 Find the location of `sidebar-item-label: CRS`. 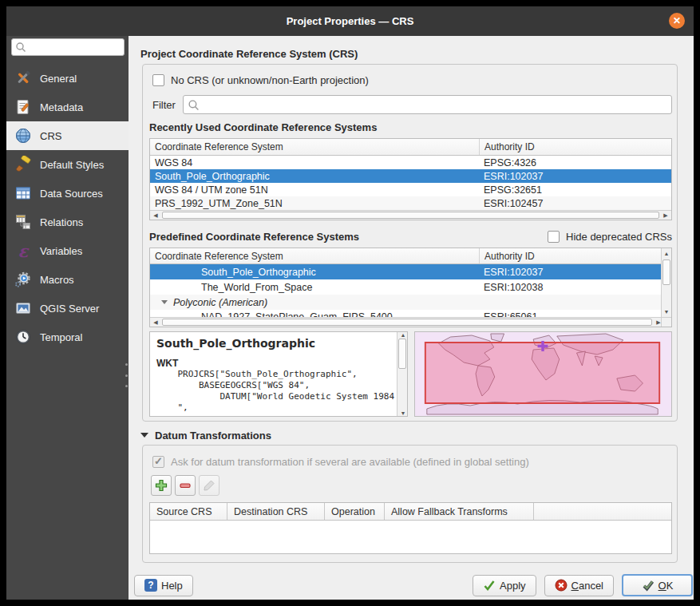

sidebar-item-label: CRS is located at coordinates (51, 136).